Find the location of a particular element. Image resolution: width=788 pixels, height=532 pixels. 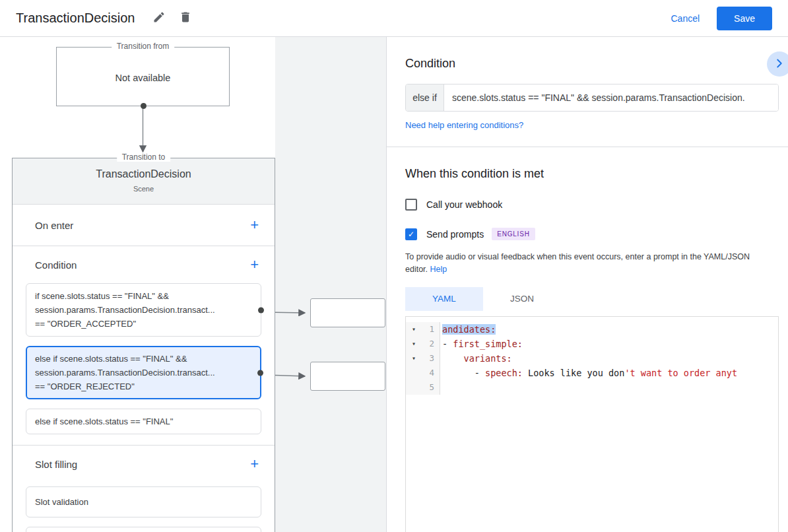

panel-title: Condition is located at coordinates (587, 63).